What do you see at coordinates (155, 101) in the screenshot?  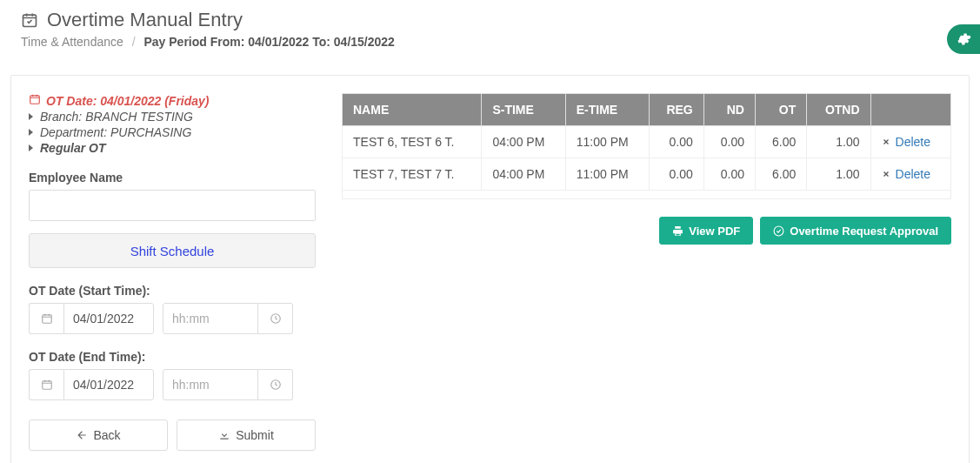 I see `ot-date-value: 04/01/2022 (Friday)` at bounding box center [155, 101].